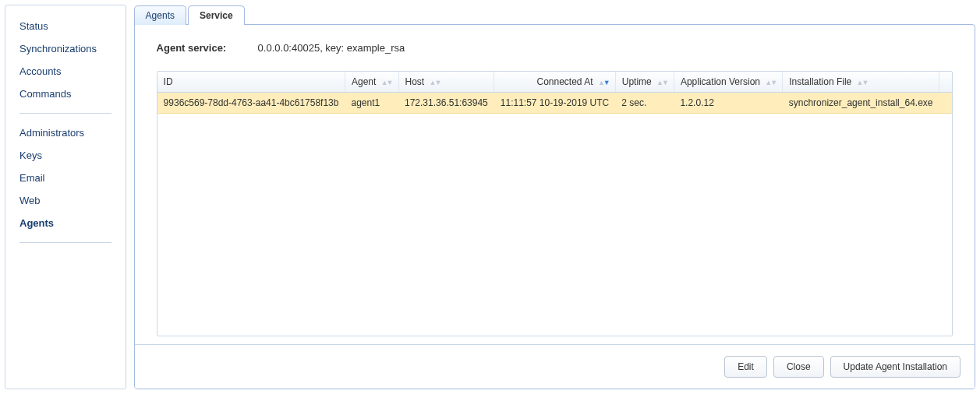  What do you see at coordinates (555, 83) in the screenshot?
I see `col-connected-at: Connected At ▲▼` at bounding box center [555, 83].